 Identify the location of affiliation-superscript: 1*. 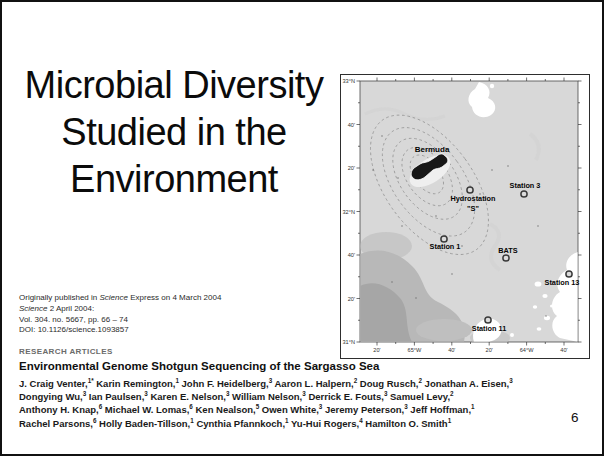
(91, 380).